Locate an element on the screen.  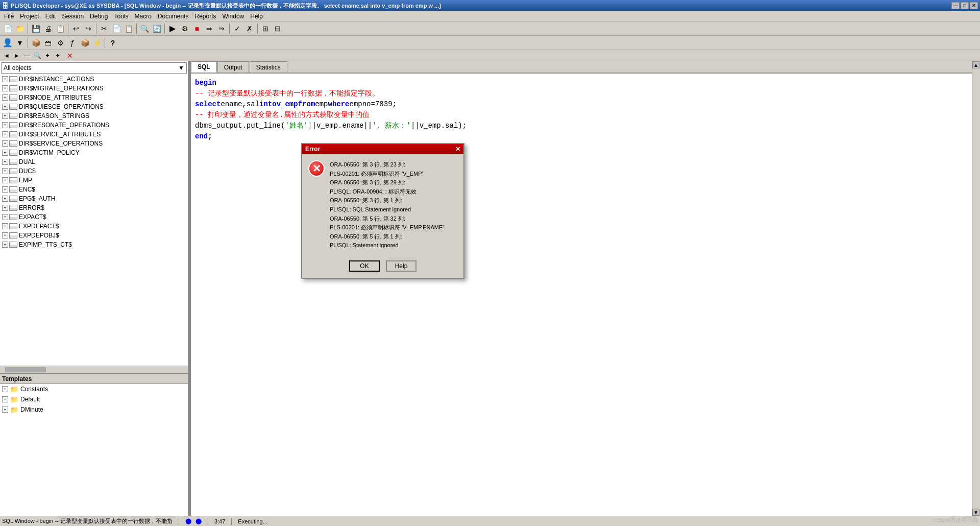
kw-select: select is located at coordinates (208, 104).